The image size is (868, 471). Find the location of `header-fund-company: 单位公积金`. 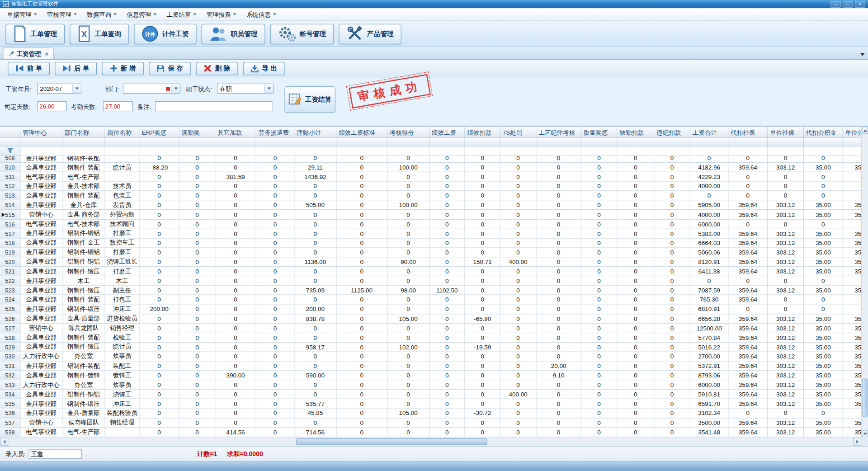

header-fund-company: 单位公积金 is located at coordinates (852, 132).